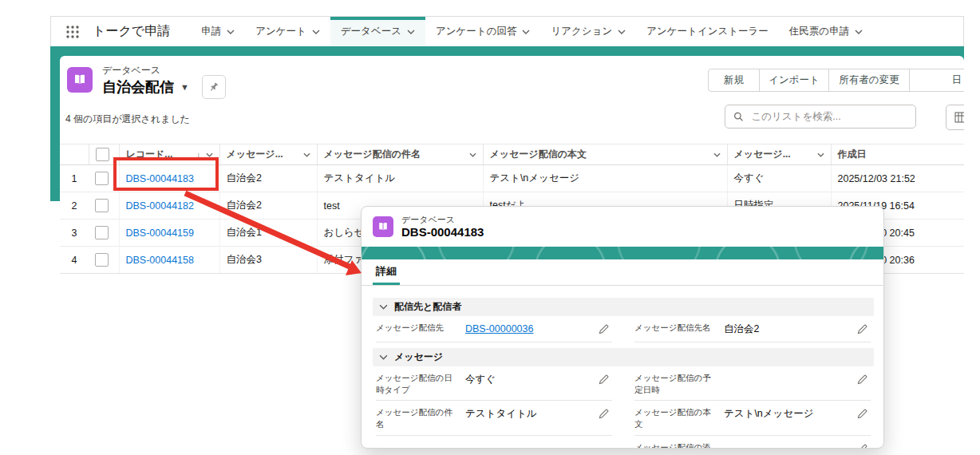  Describe the element at coordinates (779, 155) in the screenshot. I see `column-header-timing: メッセージ...` at that location.